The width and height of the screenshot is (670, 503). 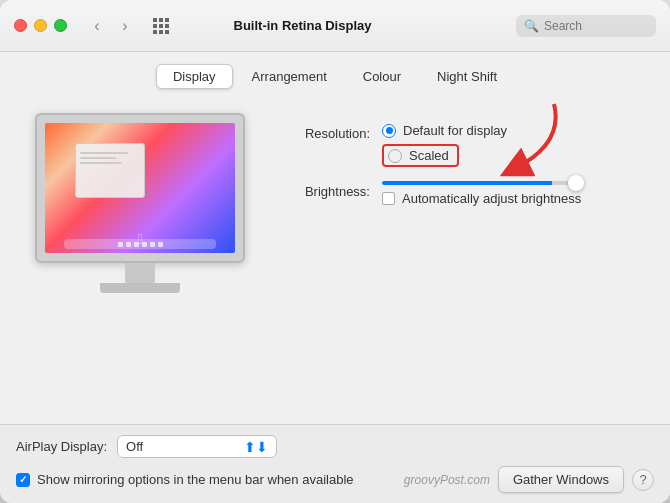 I want to click on tabs-container: Display Arrangement Colour Night Shift, so click(x=335, y=74).